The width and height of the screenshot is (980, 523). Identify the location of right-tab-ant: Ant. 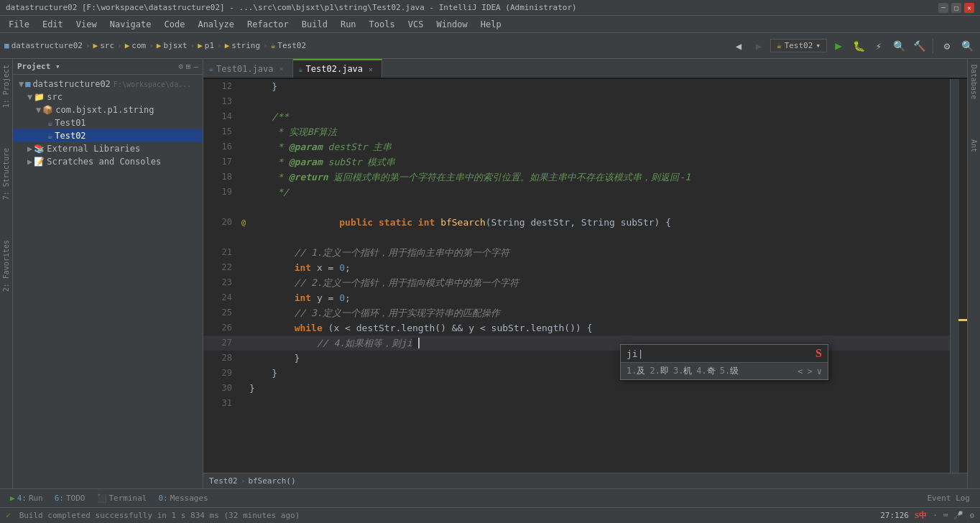
(974, 146).